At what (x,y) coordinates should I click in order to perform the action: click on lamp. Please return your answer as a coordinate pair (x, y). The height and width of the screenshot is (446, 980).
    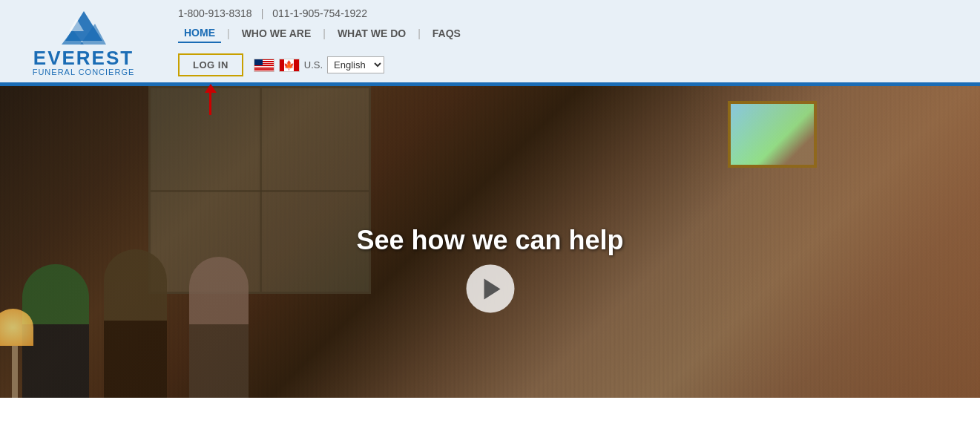
    Looking at the image, I should click on (19, 353).